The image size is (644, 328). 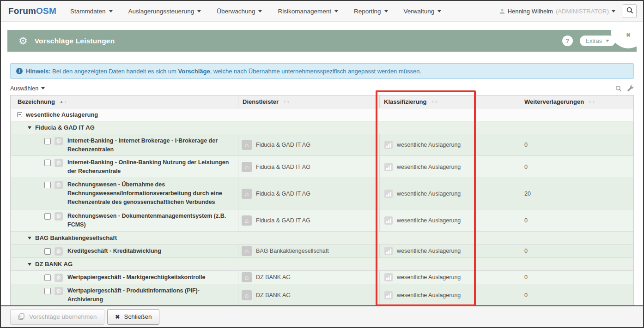 I want to click on menu-stammdaten: Stammdaten, so click(x=91, y=11).